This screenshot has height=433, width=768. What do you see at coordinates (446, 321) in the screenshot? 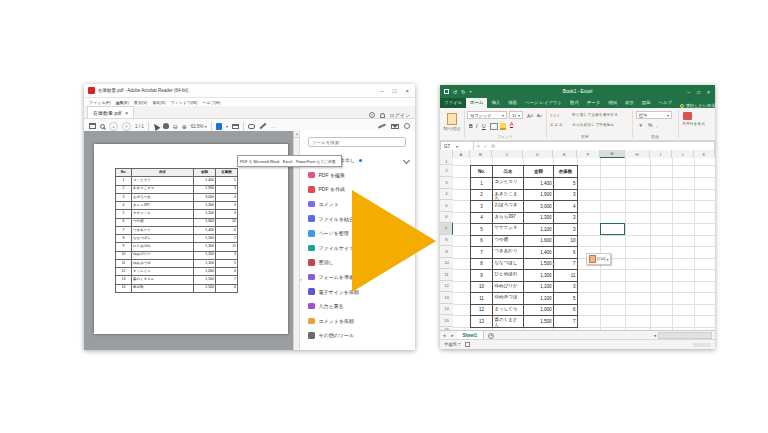
I see `row-header-15: 15` at bounding box center [446, 321].